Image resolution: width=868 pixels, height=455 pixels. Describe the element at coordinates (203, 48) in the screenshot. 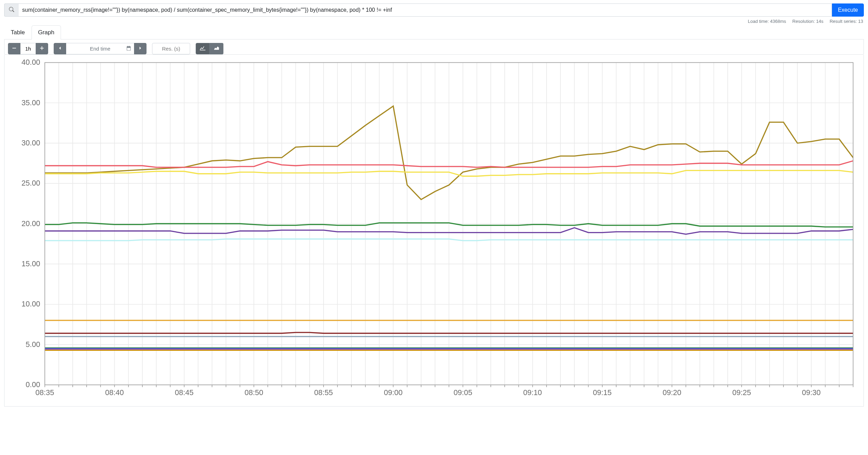

I see `line-chart-icon` at that location.